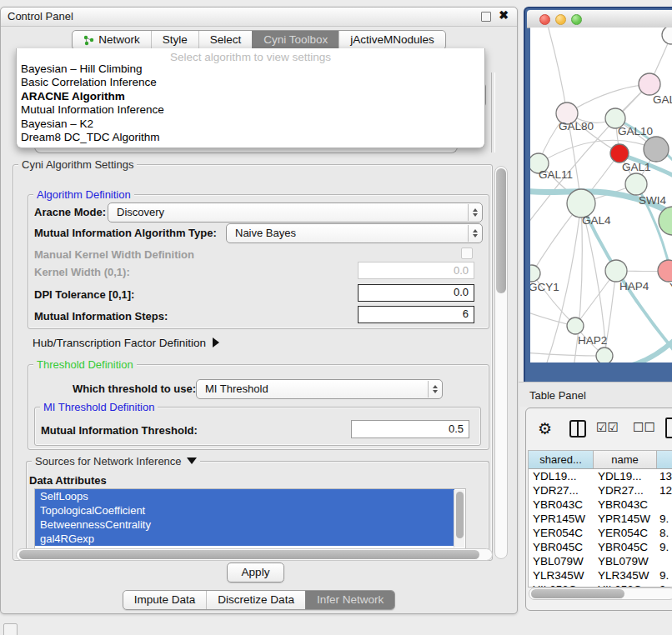 The image size is (672, 635). What do you see at coordinates (561, 505) in the screenshot?
I see `table-cell: YBR043C` at bounding box center [561, 505].